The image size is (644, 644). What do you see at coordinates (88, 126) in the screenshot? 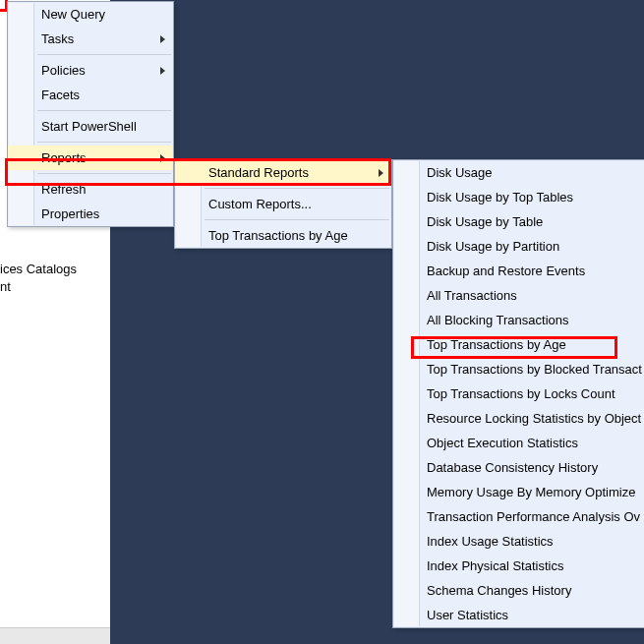
I see `menu-label: Start PowerShell` at bounding box center [88, 126].